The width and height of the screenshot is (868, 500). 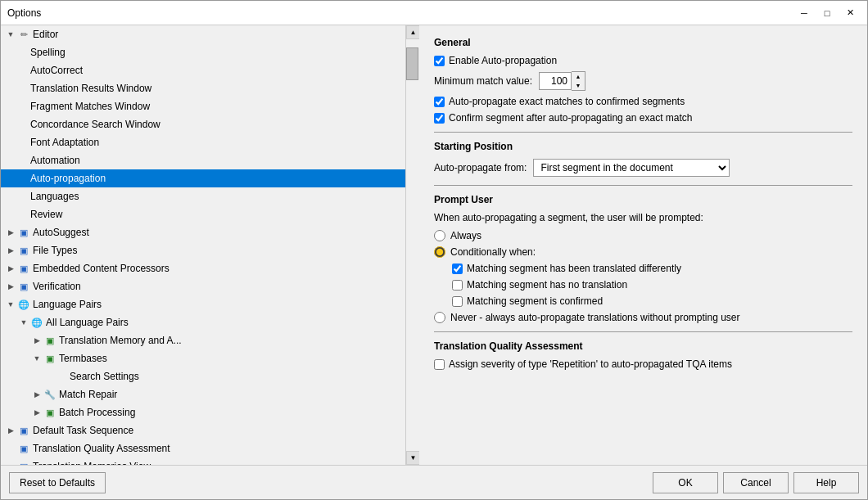 What do you see at coordinates (440, 236) in the screenshot?
I see `always-radio` at bounding box center [440, 236].